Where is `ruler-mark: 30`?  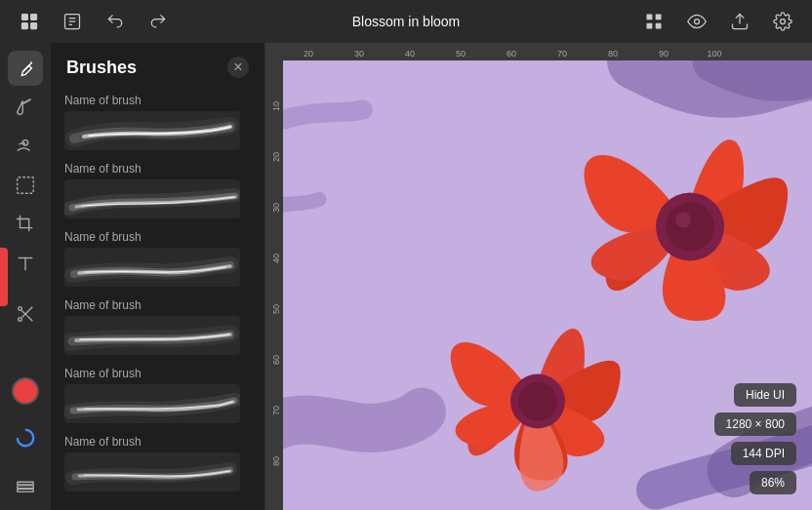 ruler-mark: 30 is located at coordinates (359, 54).